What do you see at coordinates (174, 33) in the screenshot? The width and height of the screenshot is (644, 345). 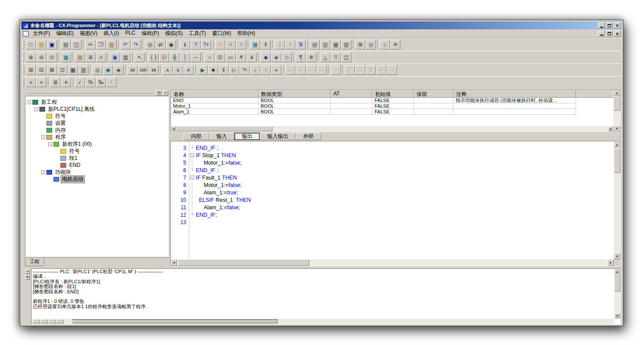 I see `menu-item-6: 模拟(S)` at bounding box center [174, 33].